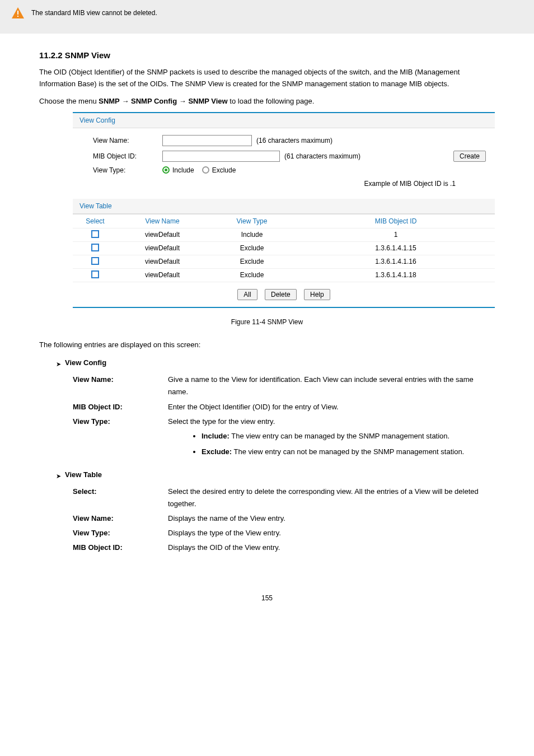  What do you see at coordinates (83, 475) in the screenshot?
I see `group-view-table: View Table` at bounding box center [83, 475].